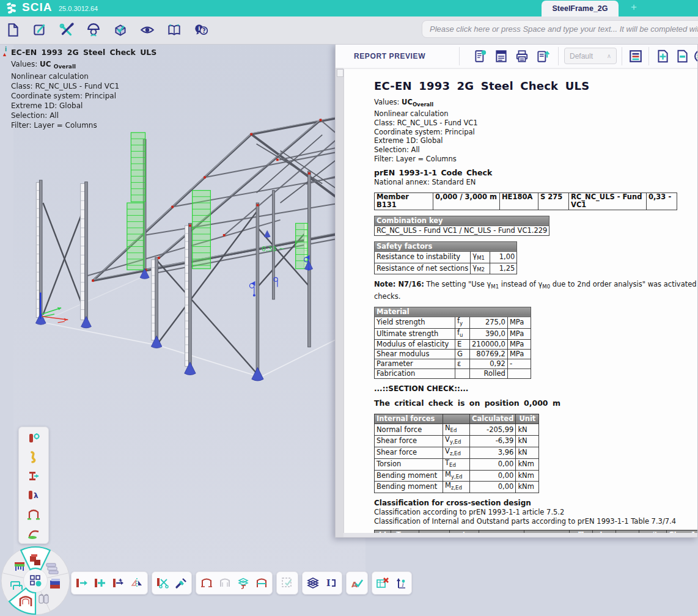 The width and height of the screenshot is (698, 616). I want to click on svg-text: i, so click(403, 585).